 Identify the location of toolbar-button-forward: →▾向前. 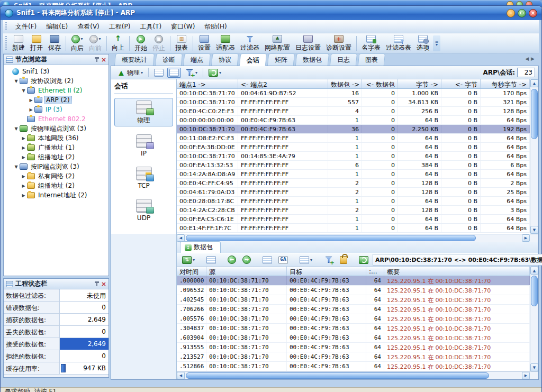
(95, 43).